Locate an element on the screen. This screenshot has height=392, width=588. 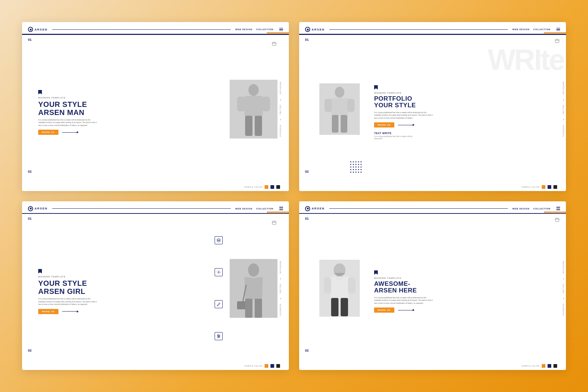
adjustments-icon is located at coordinates (219, 336).